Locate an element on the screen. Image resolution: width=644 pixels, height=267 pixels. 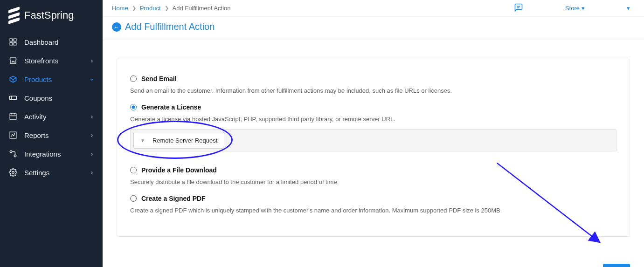
option-file-download: Provide a File Download Securely distrib… is located at coordinates (373, 174).